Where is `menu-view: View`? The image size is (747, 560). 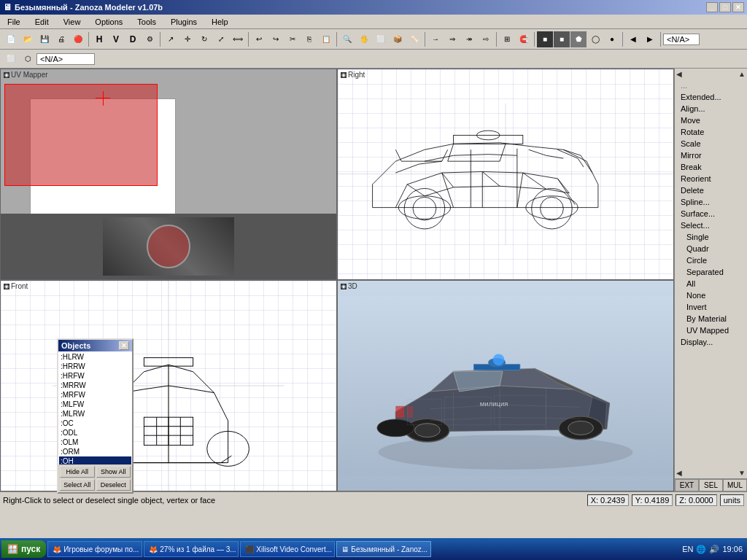 menu-view: View is located at coordinates (72, 22).